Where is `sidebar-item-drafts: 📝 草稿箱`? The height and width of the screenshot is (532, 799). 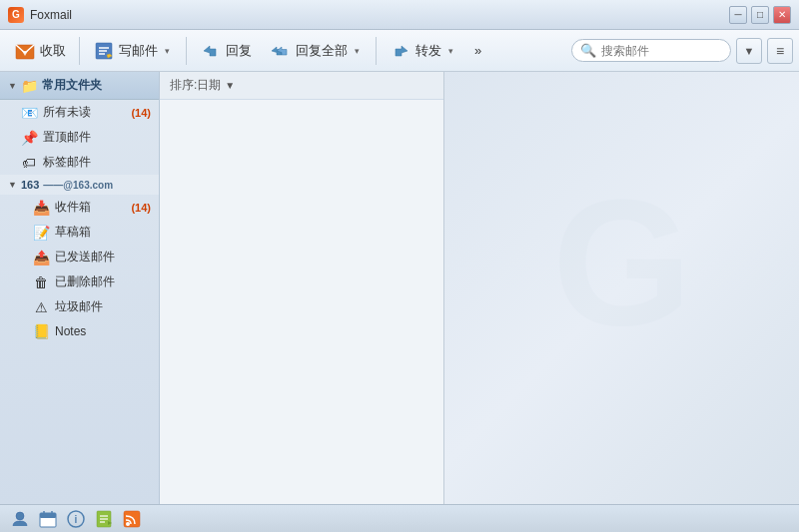
sidebar-item-drafts: 📝 草稿箱 is located at coordinates (80, 232).